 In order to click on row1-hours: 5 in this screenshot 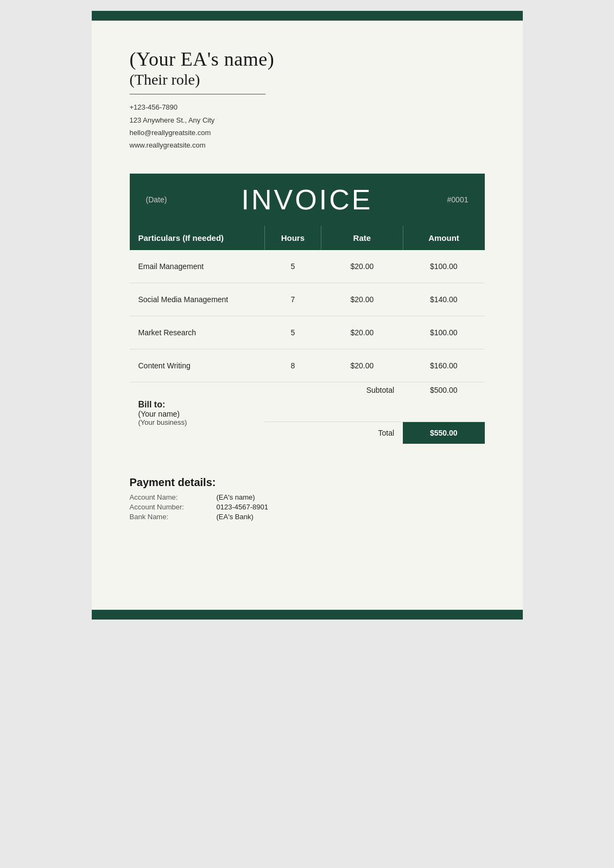, I will do `click(293, 267)`.